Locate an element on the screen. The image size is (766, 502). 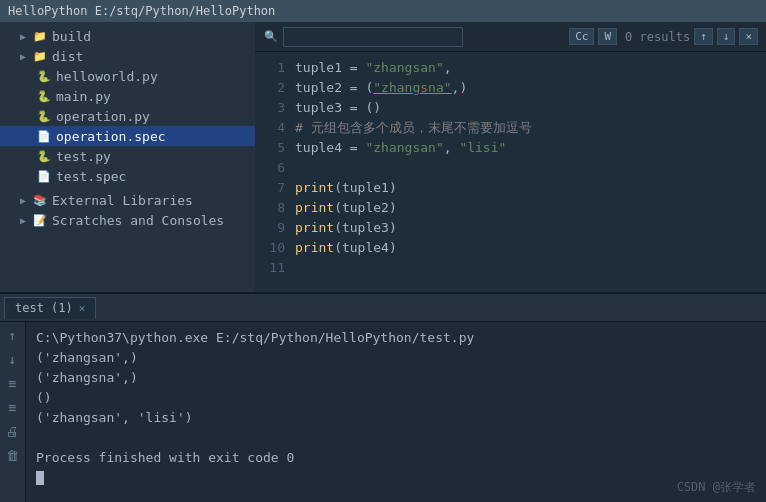
py-icon-test: 🐍 is located at coordinates (44, 156).